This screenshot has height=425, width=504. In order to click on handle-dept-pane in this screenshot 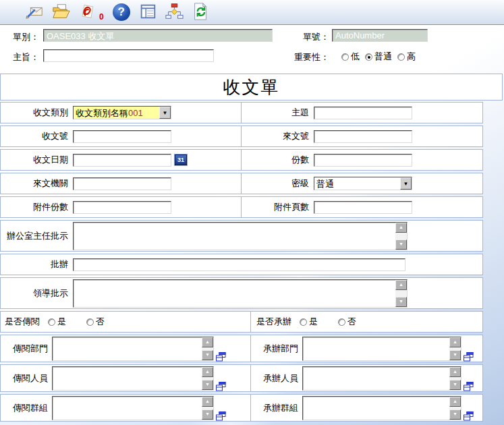, I will do `click(376, 349)`.